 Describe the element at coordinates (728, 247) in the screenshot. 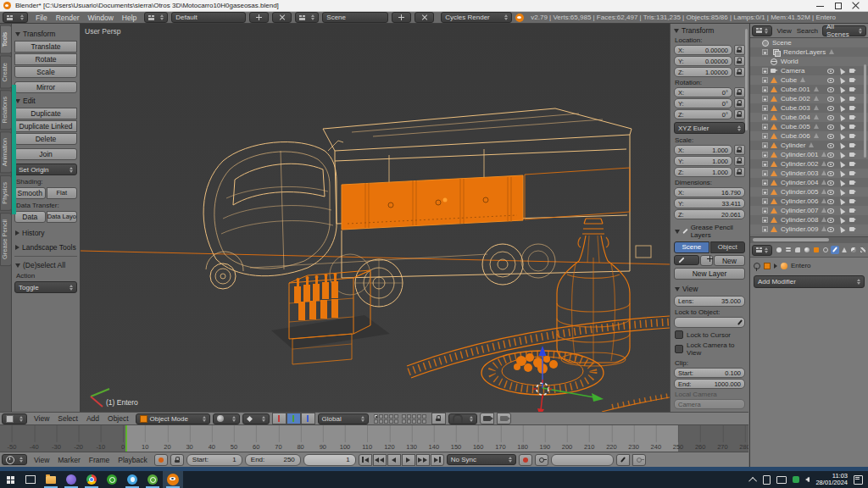

I see `gp-object-tab: Object` at that location.